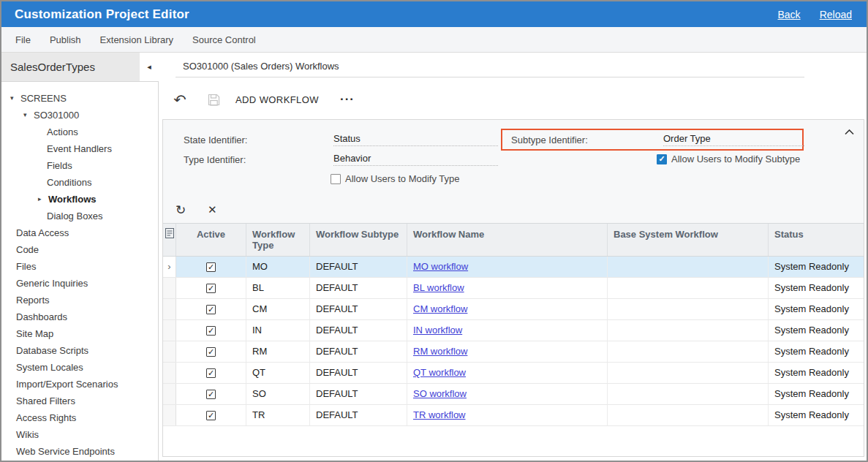 The image size is (868, 462). What do you see at coordinates (513, 330) in the screenshot?
I see `table-row-in: ✓INDEFAULTIN workflowSystem Readonly` at bounding box center [513, 330].